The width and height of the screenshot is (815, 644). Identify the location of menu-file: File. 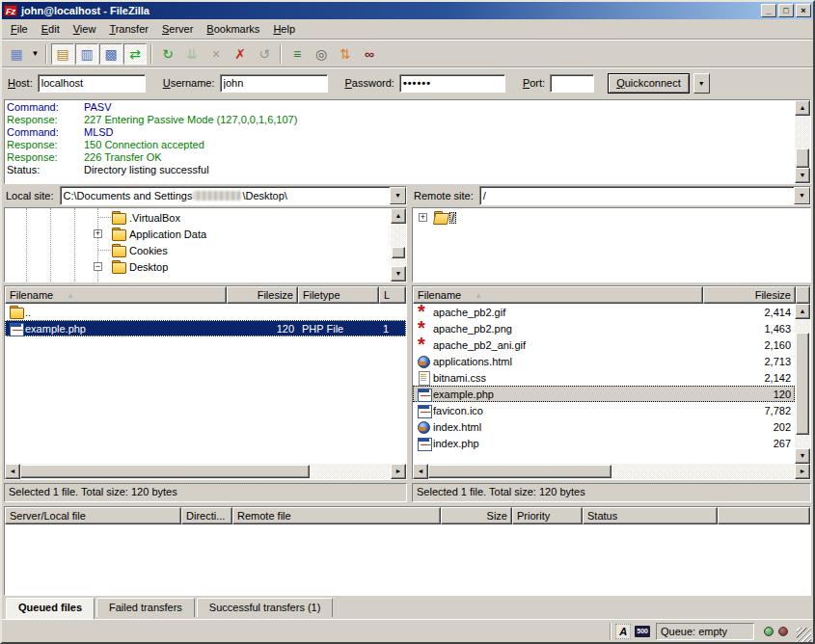
(19, 29).